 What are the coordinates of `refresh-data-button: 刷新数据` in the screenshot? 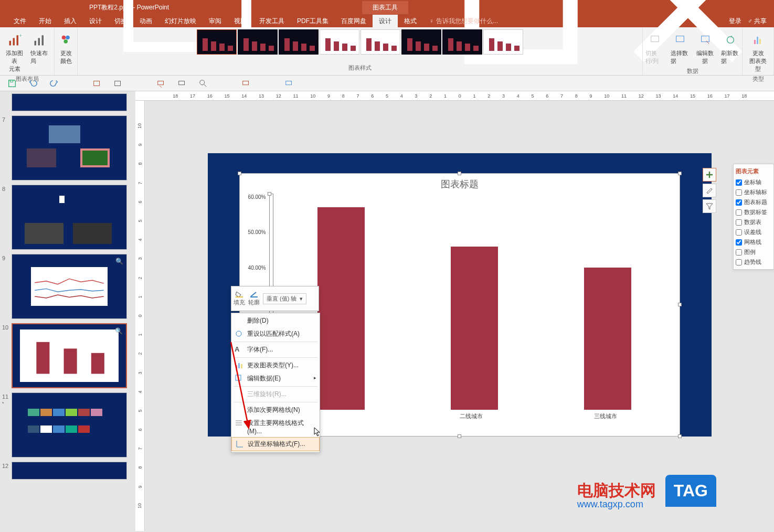 It's located at (730, 48).